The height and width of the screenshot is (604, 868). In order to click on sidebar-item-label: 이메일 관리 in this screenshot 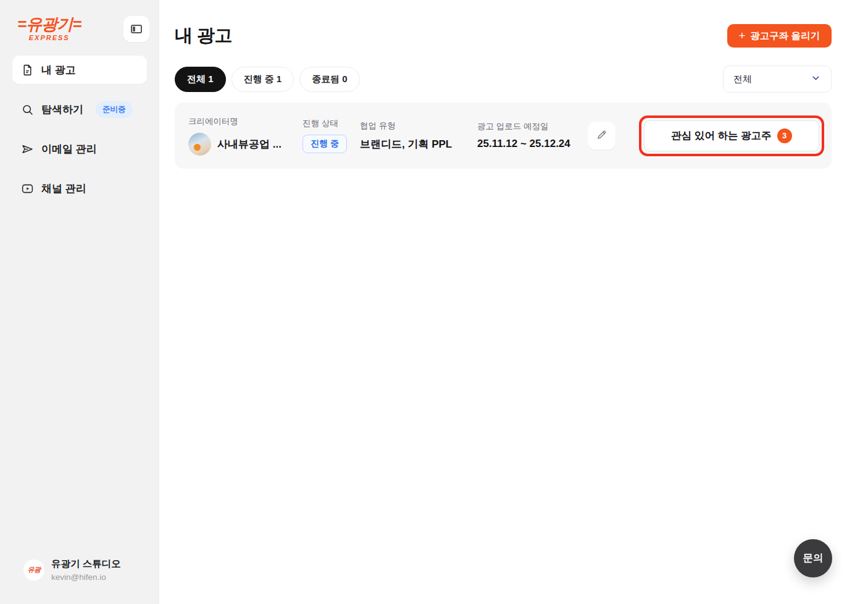, I will do `click(69, 149)`.